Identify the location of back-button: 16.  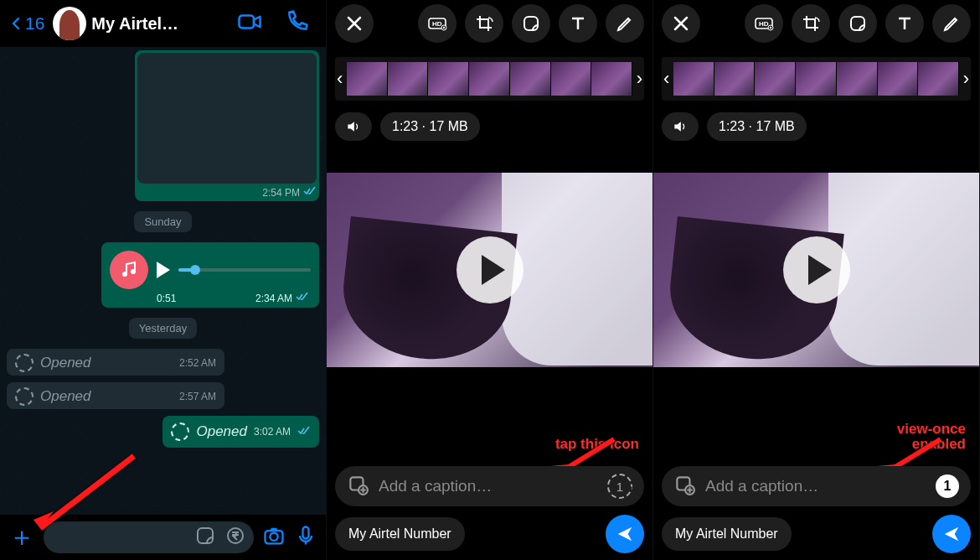
(27, 23).